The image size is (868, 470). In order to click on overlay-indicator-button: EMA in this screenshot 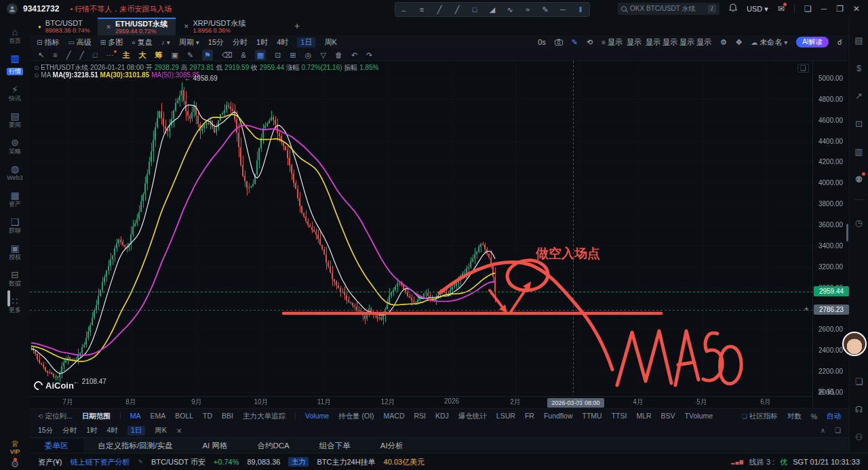, I will do `click(157, 416)`.